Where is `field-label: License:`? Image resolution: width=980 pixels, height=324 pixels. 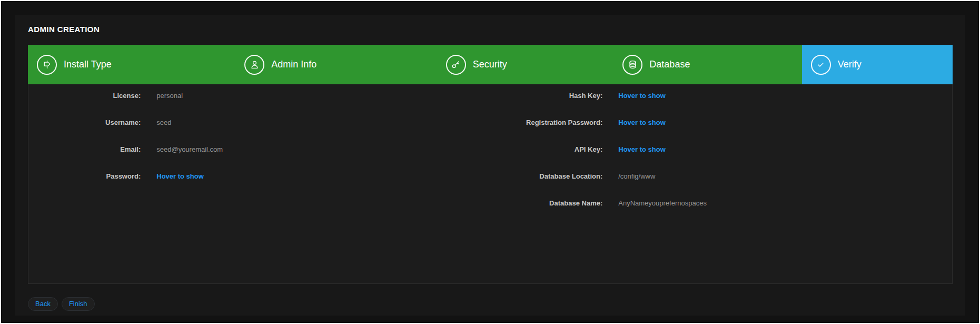 field-label: License: is located at coordinates (86, 96).